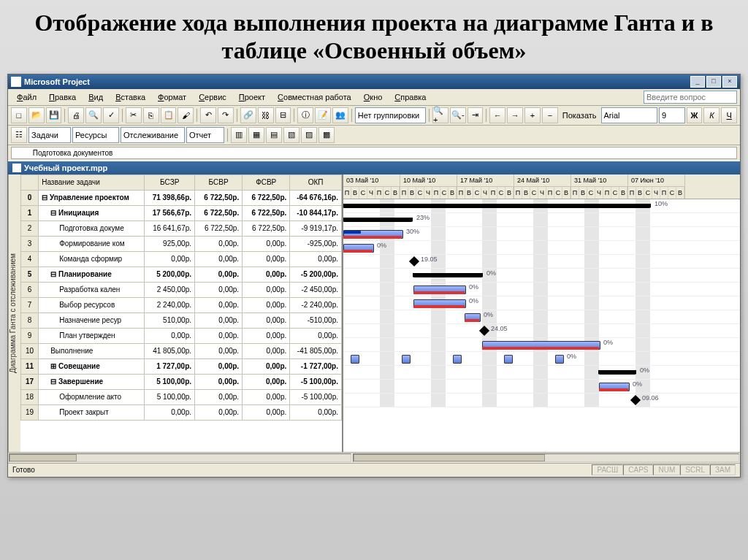  I want to click on table-row: 10Выполнение41 805,00р.0,00р.0,00р.-41 8…, so click(181, 350).